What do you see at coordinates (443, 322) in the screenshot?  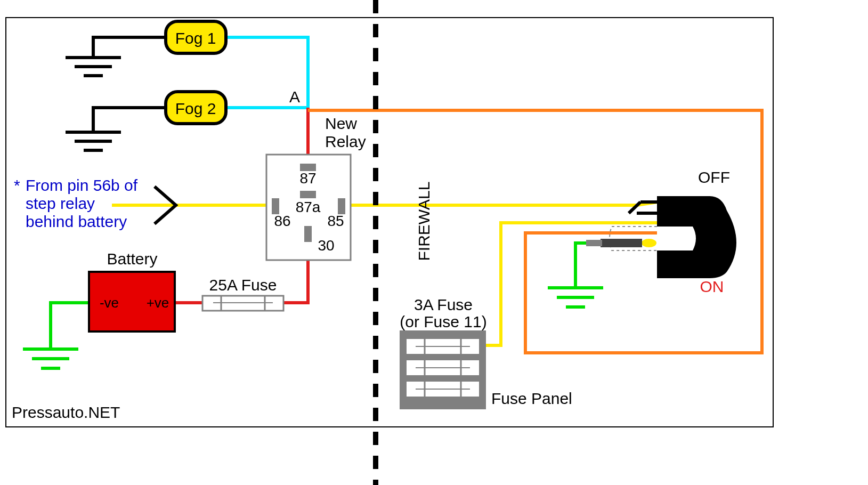 I see `fuse3-label-l2: (or Fuse 11)` at bounding box center [443, 322].